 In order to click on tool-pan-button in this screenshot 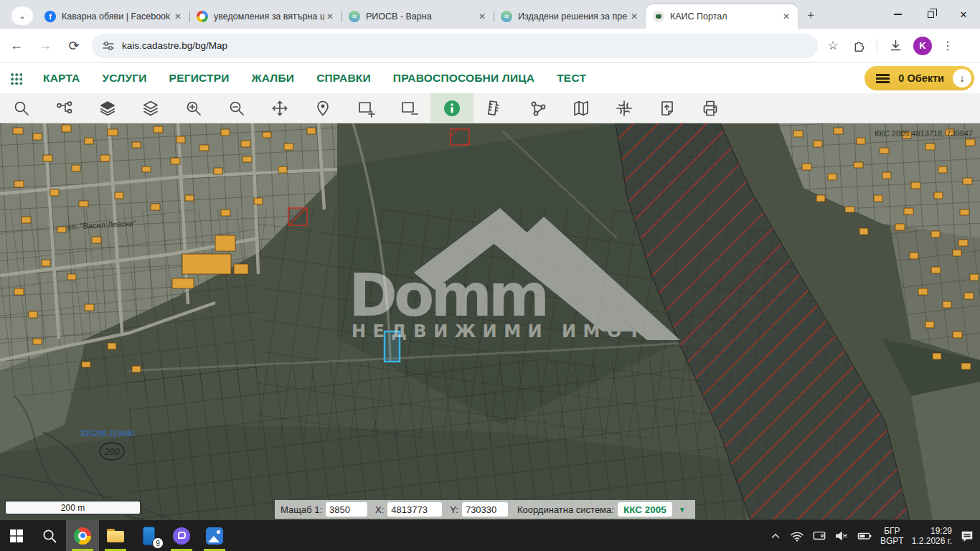, I will do `click(280, 108)`.